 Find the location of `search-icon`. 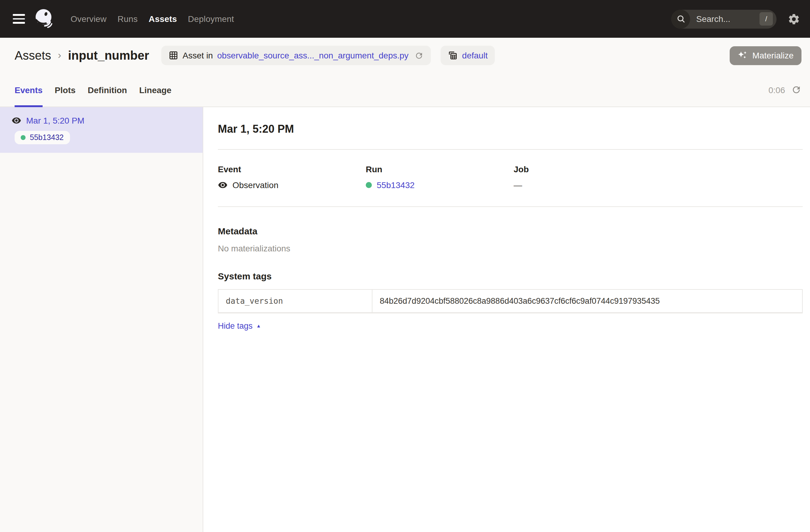

search-icon is located at coordinates (681, 19).